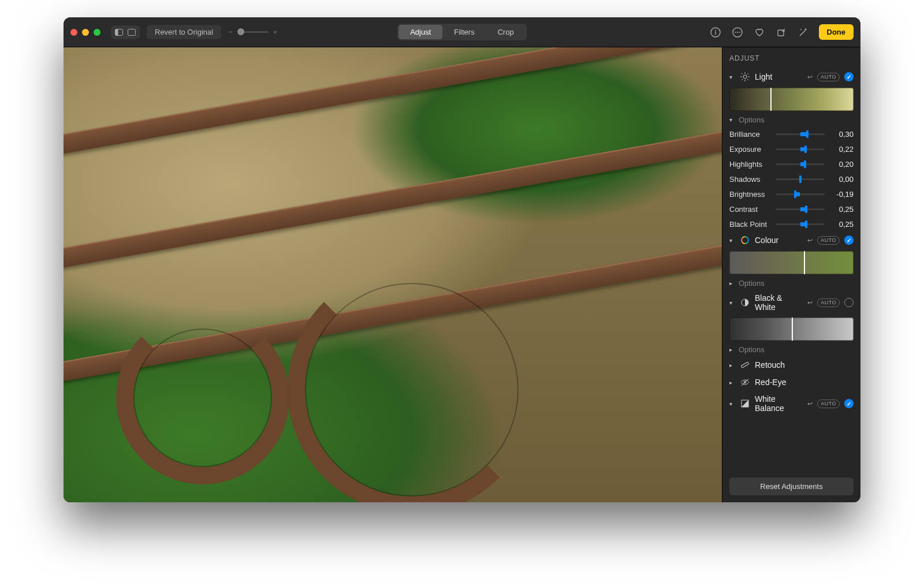  Describe the element at coordinates (791, 486) in the screenshot. I see `reset-adjustments-button: Reset Adjustments` at that location.